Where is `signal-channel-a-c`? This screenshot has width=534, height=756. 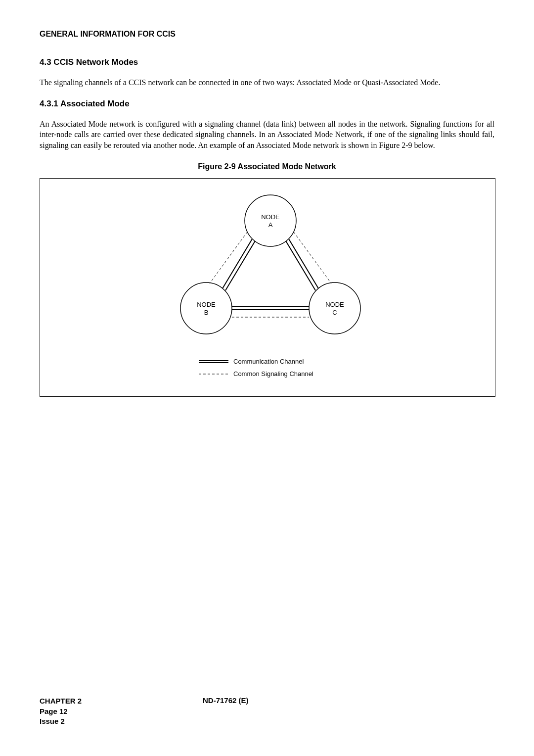 signal-channel-a-c is located at coordinates (312, 258).